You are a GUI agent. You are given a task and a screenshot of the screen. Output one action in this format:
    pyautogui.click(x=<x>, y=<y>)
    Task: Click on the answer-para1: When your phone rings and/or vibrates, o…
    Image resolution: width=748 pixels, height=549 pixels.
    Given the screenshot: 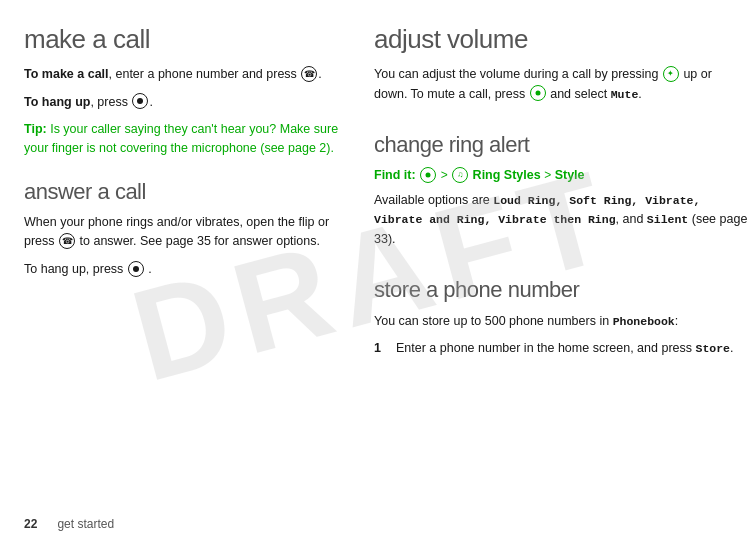 What is the action you would take?
    pyautogui.click(x=182, y=232)
    